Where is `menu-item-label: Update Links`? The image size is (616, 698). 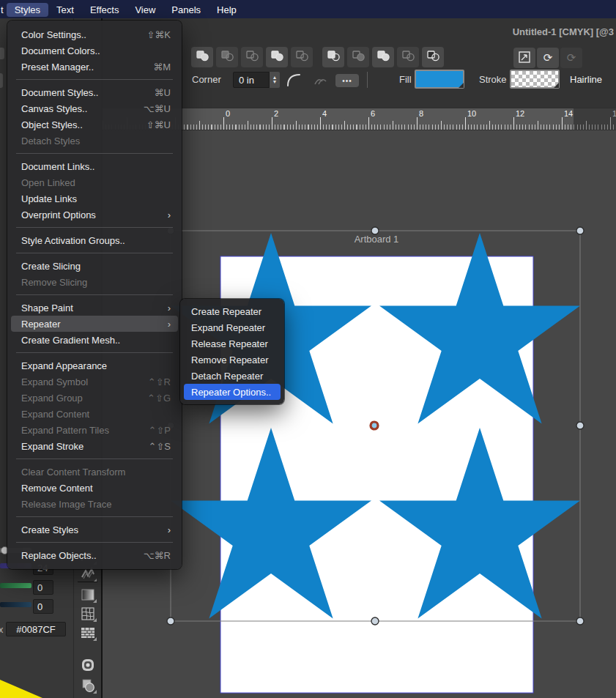 menu-item-label: Update Links is located at coordinates (96, 199).